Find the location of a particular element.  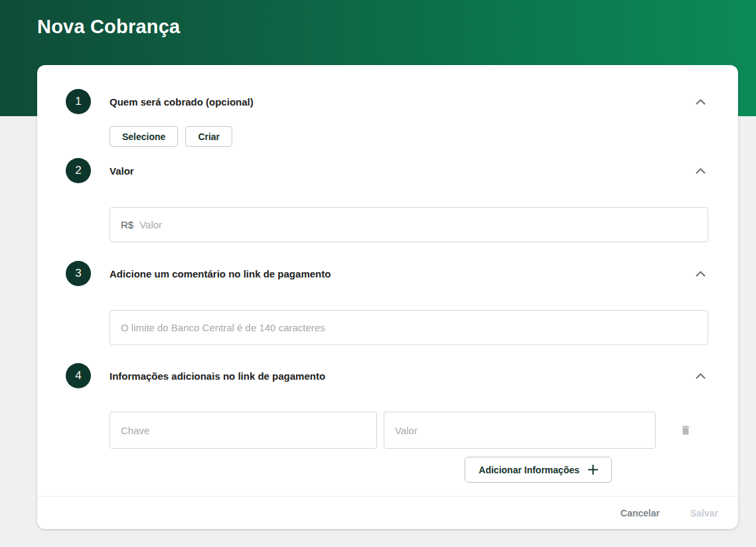

currency-prefix: R$ is located at coordinates (127, 224).